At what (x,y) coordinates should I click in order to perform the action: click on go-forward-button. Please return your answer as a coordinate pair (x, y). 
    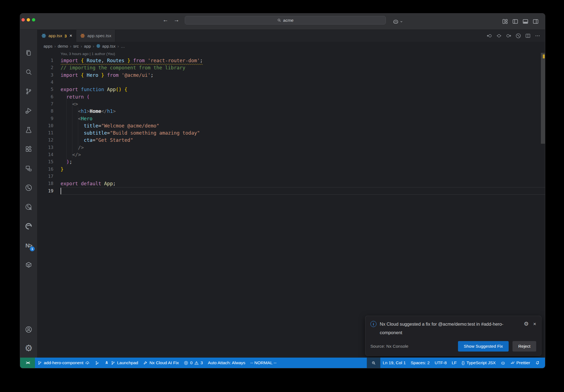
    Looking at the image, I should click on (509, 36).